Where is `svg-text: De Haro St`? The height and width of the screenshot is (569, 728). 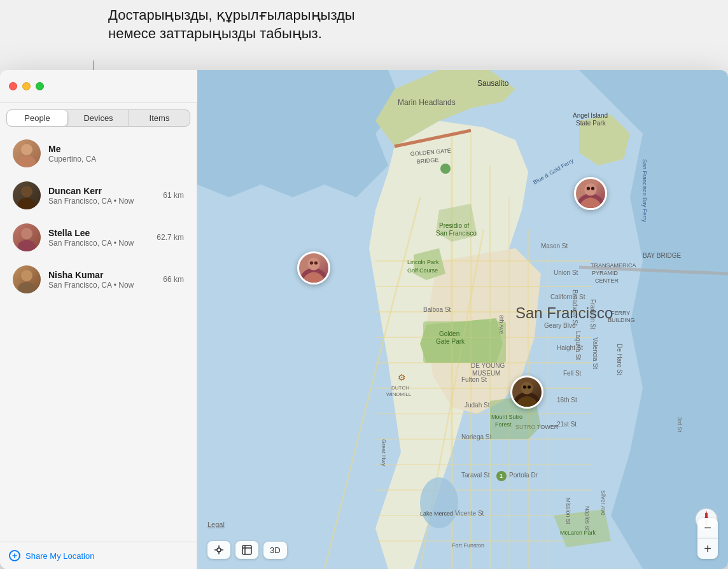 svg-text: De Haro St is located at coordinates (620, 360).